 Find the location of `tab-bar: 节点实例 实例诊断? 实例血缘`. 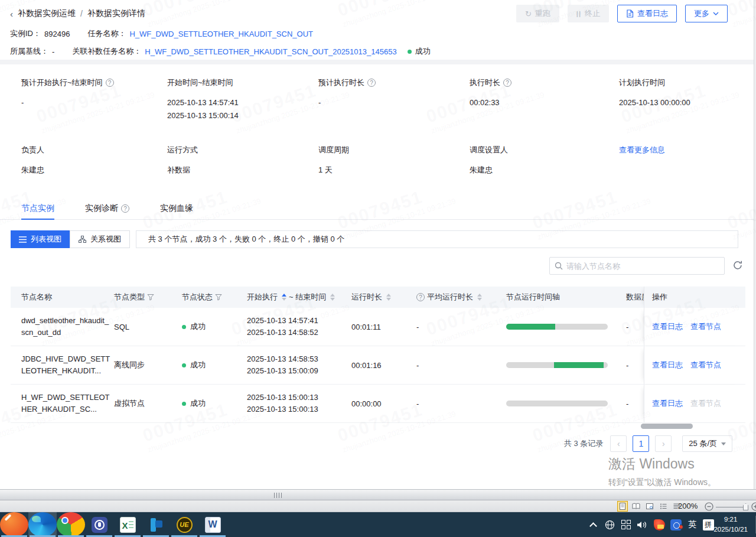

tab-bar: 节点实例 实例诊断? 实例血缘 is located at coordinates (378, 211).